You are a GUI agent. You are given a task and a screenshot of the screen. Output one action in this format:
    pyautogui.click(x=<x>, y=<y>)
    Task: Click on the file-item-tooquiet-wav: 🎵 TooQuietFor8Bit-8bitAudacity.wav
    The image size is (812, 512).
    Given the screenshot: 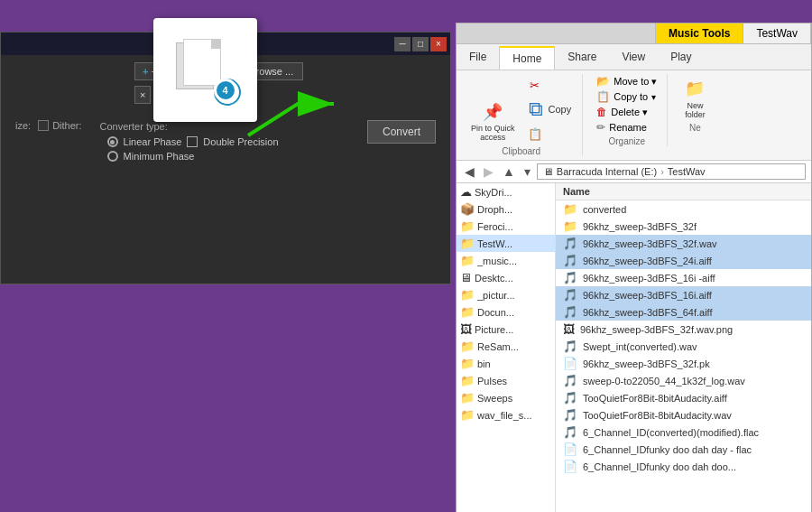 What is the action you would take?
    pyautogui.click(x=684, y=415)
    